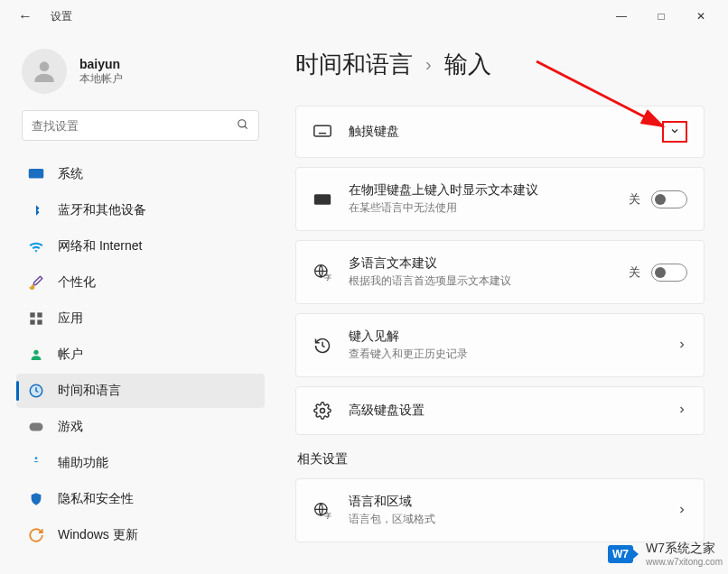 The height and width of the screenshot is (574, 728). I want to click on nav-label: 隐私和安全性, so click(96, 499).